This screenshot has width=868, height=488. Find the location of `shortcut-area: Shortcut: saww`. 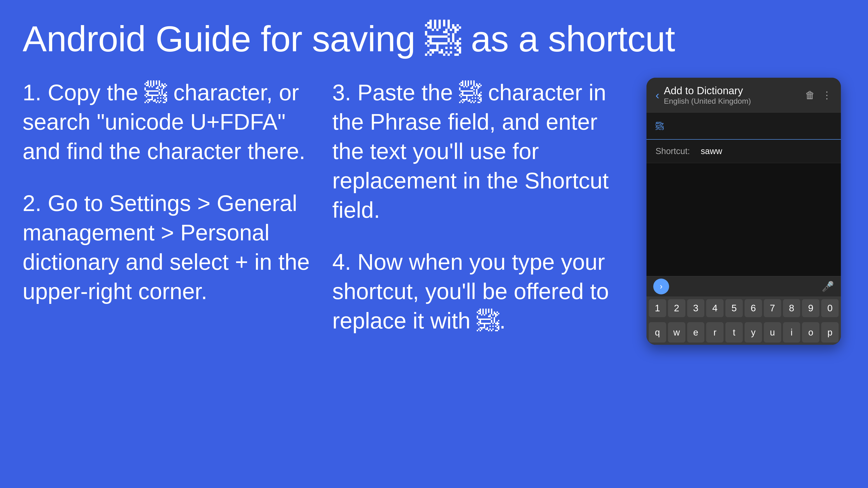

shortcut-area: Shortcut: saww is located at coordinates (744, 152).